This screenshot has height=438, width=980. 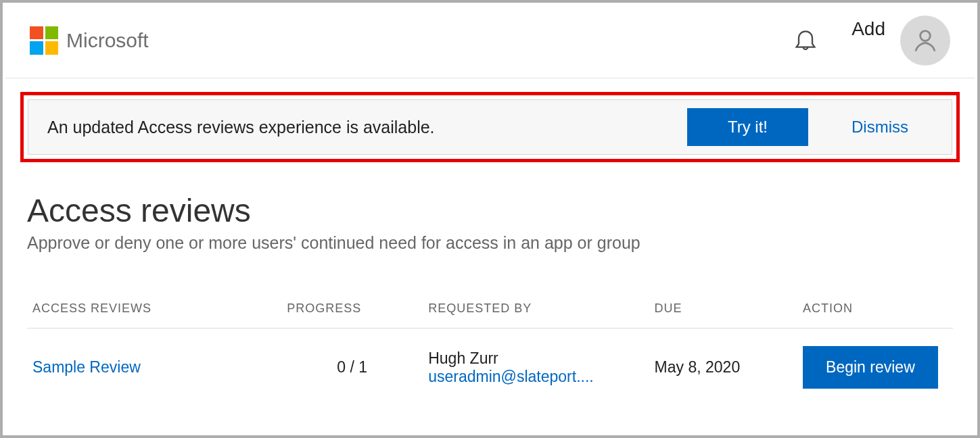 What do you see at coordinates (868, 29) in the screenshot?
I see `add-label: Add` at bounding box center [868, 29].